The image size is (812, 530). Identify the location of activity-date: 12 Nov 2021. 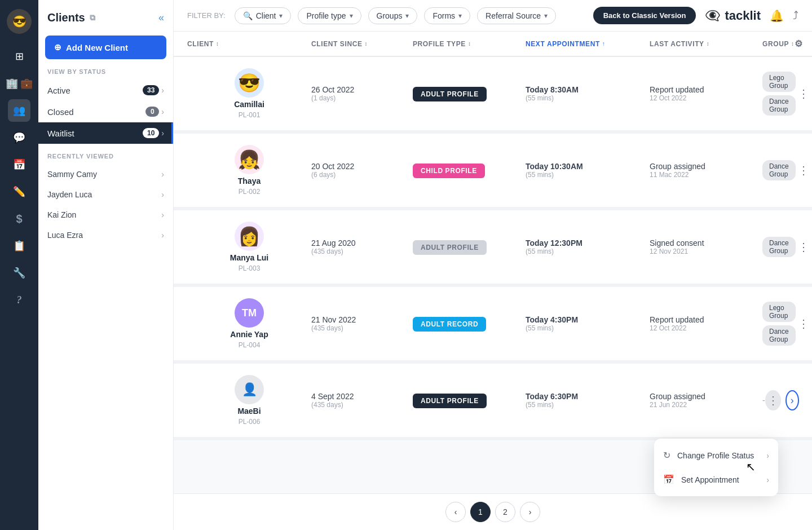
(706, 251).